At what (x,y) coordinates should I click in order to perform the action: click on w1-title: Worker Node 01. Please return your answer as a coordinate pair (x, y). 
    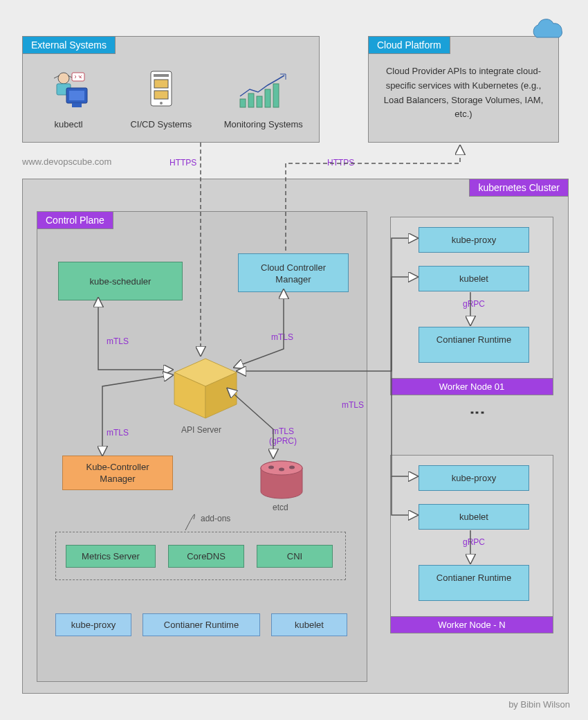
    Looking at the image, I should click on (472, 386).